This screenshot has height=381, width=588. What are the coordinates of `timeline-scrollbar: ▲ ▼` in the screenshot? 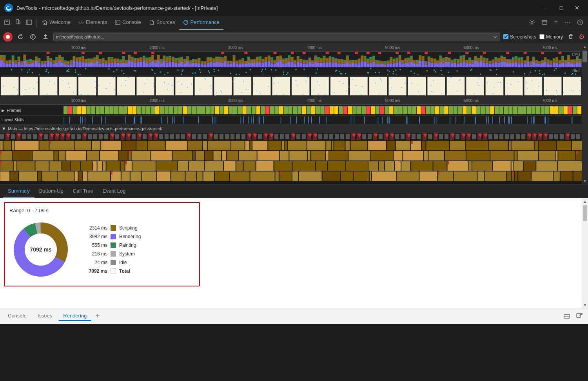 It's located at (585, 114).